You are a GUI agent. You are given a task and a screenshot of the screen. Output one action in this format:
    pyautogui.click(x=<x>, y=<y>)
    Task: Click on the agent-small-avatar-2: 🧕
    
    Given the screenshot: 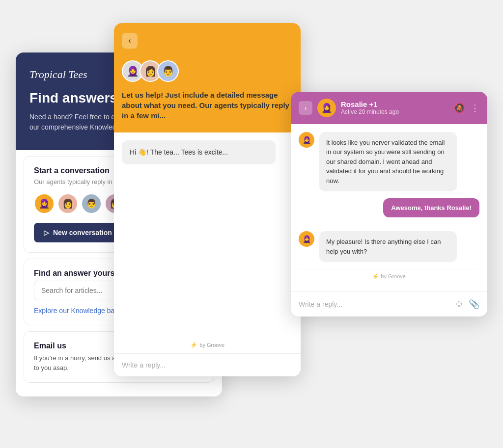 What is the action you would take?
    pyautogui.click(x=307, y=239)
    